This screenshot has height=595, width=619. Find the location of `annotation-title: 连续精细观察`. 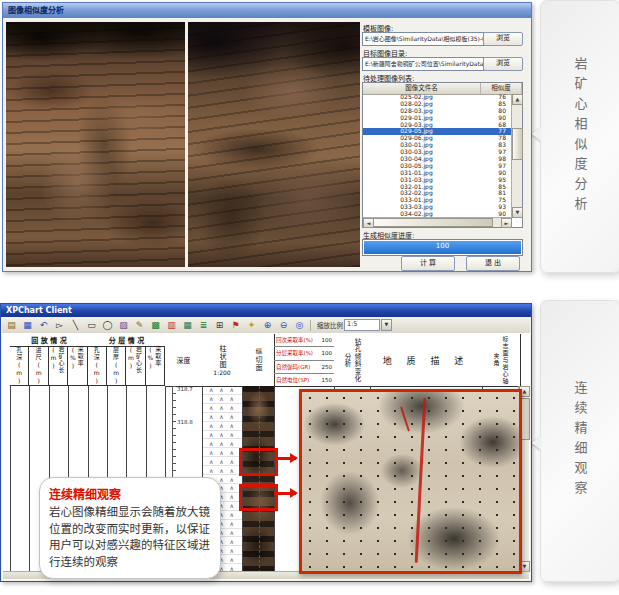

annotation-title: 连续精细观察 is located at coordinates (130, 494).